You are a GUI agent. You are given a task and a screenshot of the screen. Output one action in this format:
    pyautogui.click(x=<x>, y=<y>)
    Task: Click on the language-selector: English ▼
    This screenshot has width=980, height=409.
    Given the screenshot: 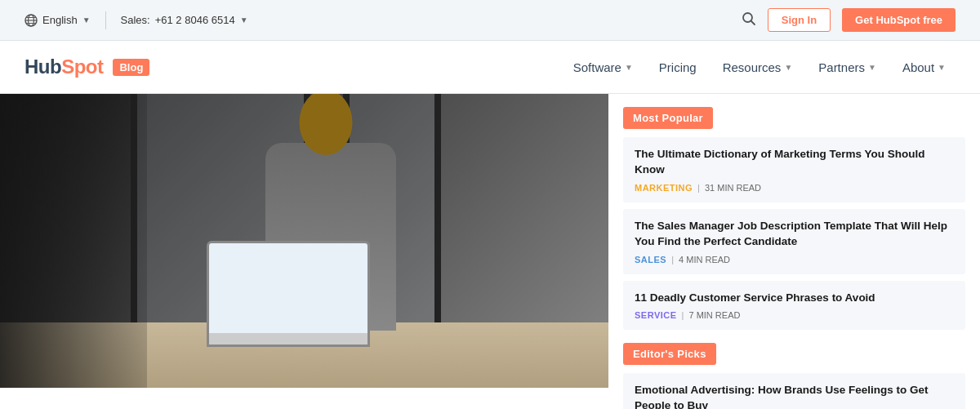 What is the action you would take?
    pyautogui.click(x=57, y=20)
    